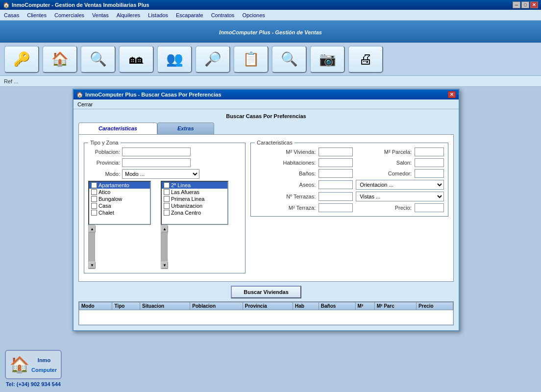  Describe the element at coordinates (516, 5) in the screenshot. I see `minimize-button: ─` at that location.